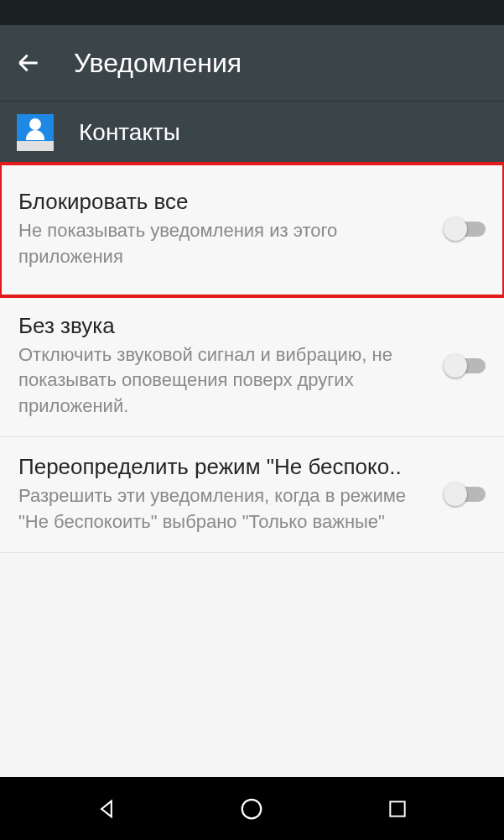 Image resolution: width=504 pixels, height=840 pixels. What do you see at coordinates (252, 13) in the screenshot?
I see `status-bar` at bounding box center [252, 13].